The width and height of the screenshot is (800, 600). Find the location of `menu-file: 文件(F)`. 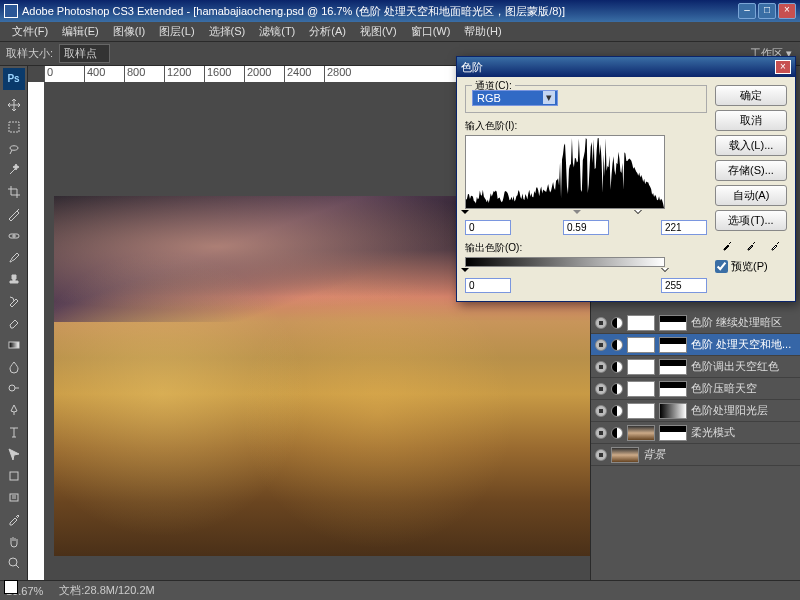

menu-file: 文件(F) is located at coordinates (30, 32).